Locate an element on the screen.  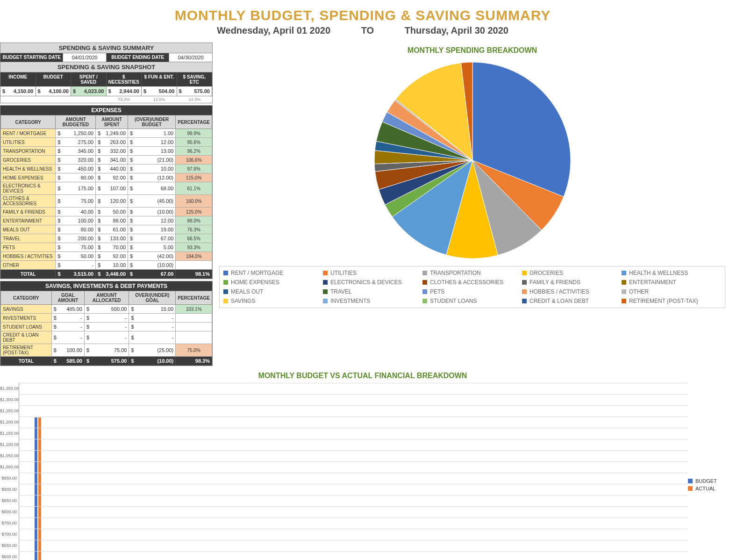
snapshot-col-header: SPENT / SAVED is located at coordinates (89, 79).